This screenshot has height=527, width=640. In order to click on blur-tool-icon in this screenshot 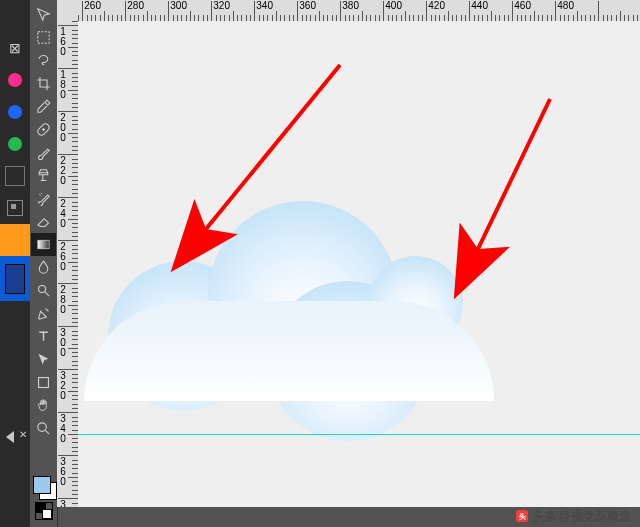, I will do `click(44, 268)`.